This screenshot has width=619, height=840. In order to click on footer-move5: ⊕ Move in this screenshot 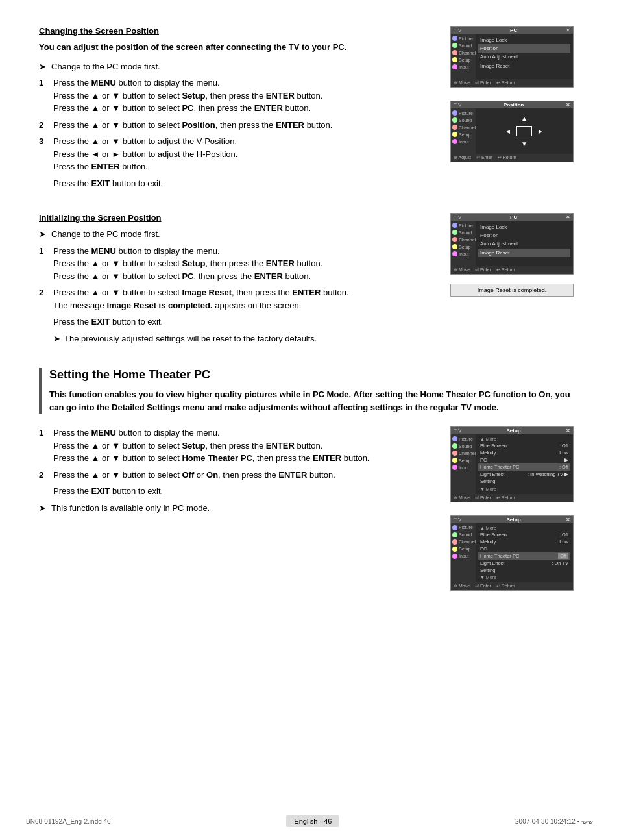, I will do `click(462, 586)`.